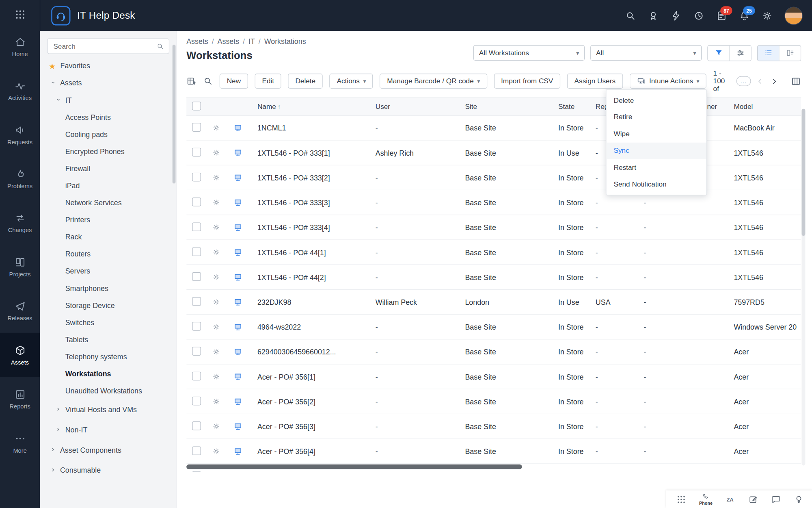 Image resolution: width=812 pixels, height=508 pixels. Describe the element at coordinates (494, 228) in the screenshot. I see `table-row: 1XTL546 - PO# 333[4]-Base SiteIn Store--…` at that location.